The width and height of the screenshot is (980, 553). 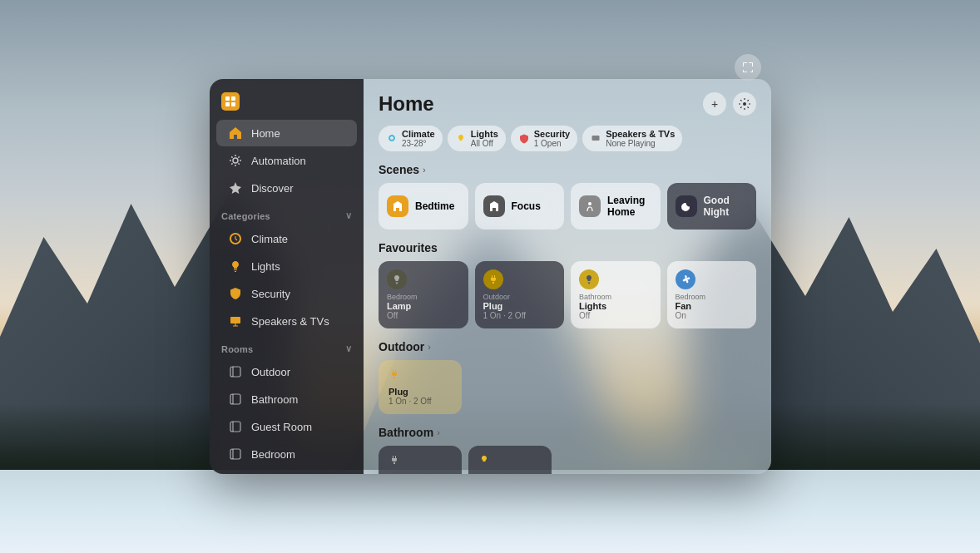 What do you see at coordinates (510, 460) in the screenshot?
I see `device-card-bathroom-lights: Lights Off` at bounding box center [510, 460].